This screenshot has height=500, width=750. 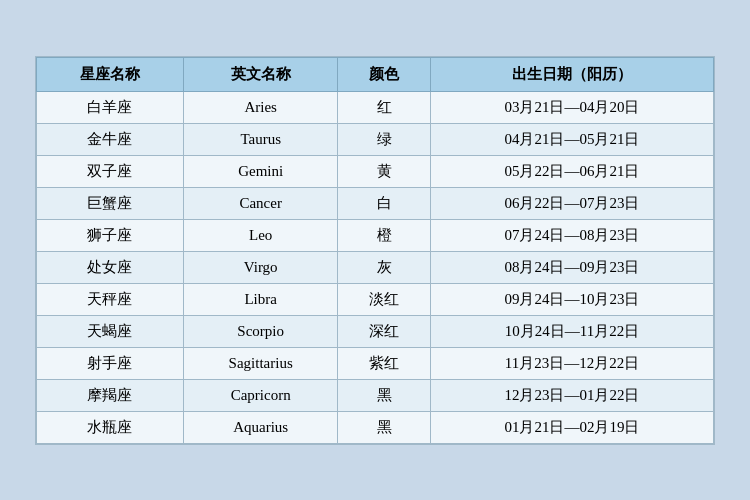 What do you see at coordinates (260, 171) in the screenshot?
I see `cell-2-1: Gemini` at bounding box center [260, 171].